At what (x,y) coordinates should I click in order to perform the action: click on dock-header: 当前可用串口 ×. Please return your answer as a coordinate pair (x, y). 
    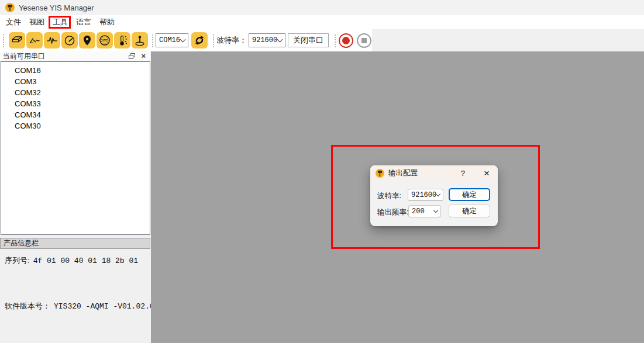
    Looking at the image, I should click on (75, 56).